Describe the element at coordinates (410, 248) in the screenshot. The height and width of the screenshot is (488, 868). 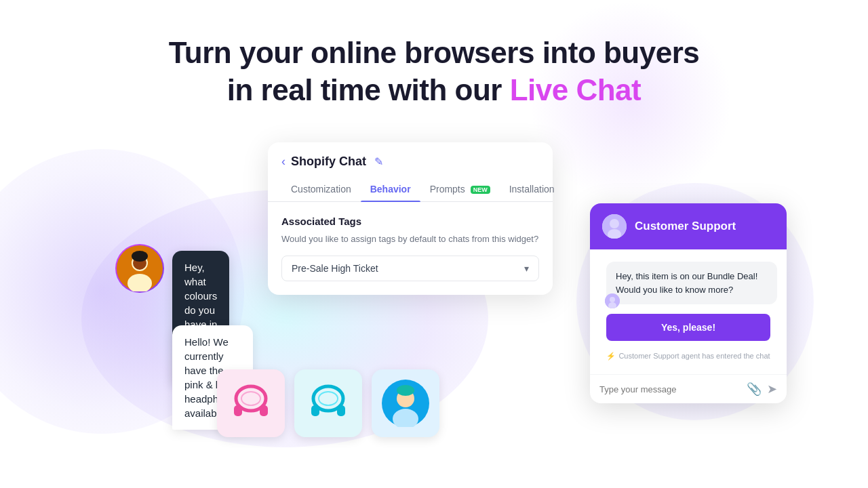
I see `shopify-body: Associated Tags Would you like to assign…` at that location.